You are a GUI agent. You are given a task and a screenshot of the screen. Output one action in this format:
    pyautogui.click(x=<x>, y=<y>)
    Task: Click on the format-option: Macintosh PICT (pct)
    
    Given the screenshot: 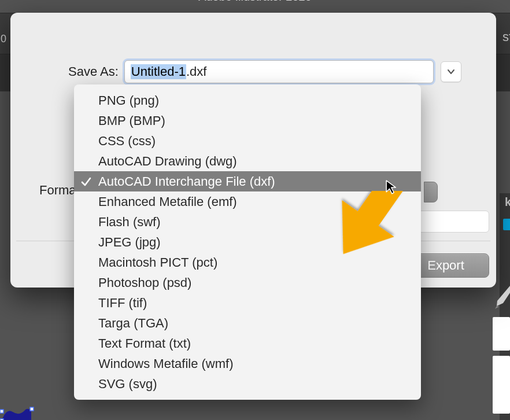 What is the action you would take?
    pyautogui.click(x=247, y=263)
    